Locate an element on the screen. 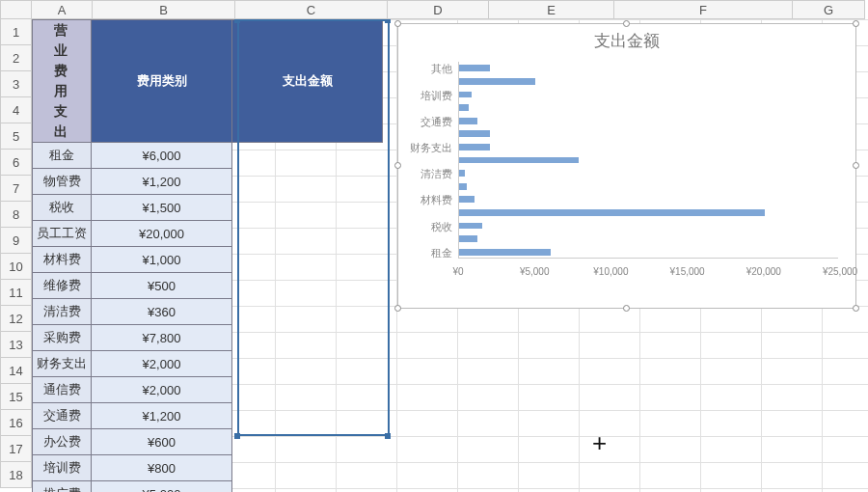 This screenshot has width=868, height=492. row-header-14: 14 is located at coordinates (15, 370).